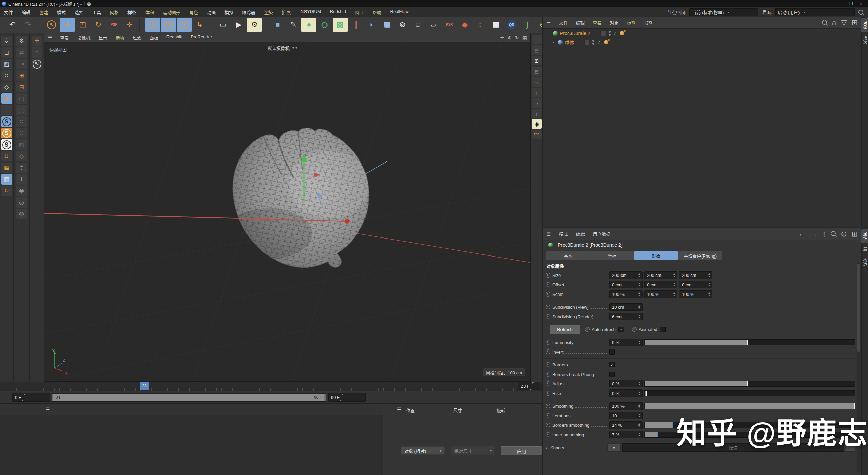 This screenshot has height=475, width=868. What do you see at coordinates (855, 23) in the screenshot?
I see `add-filter-icon: ⊞` at bounding box center [855, 23].